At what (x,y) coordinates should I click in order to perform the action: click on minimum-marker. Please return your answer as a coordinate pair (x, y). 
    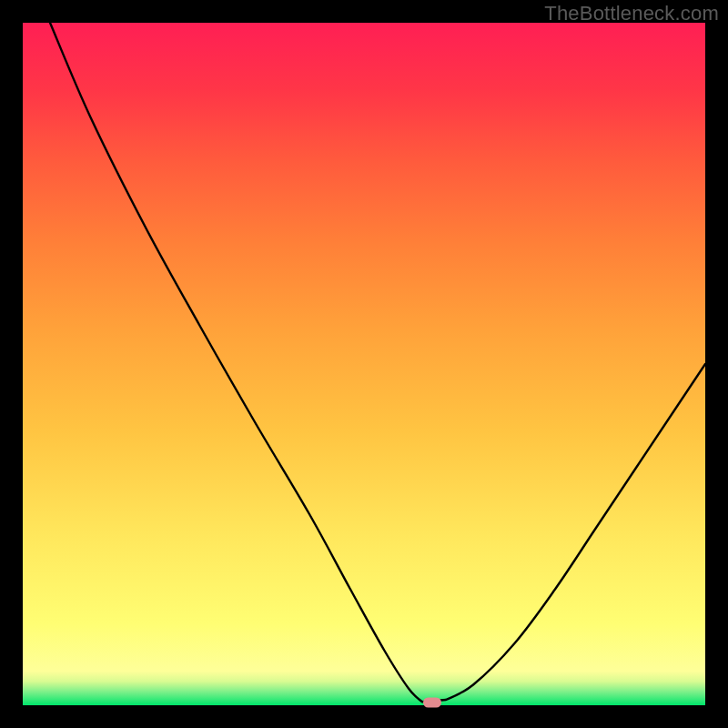
    Looking at the image, I should click on (432, 703).